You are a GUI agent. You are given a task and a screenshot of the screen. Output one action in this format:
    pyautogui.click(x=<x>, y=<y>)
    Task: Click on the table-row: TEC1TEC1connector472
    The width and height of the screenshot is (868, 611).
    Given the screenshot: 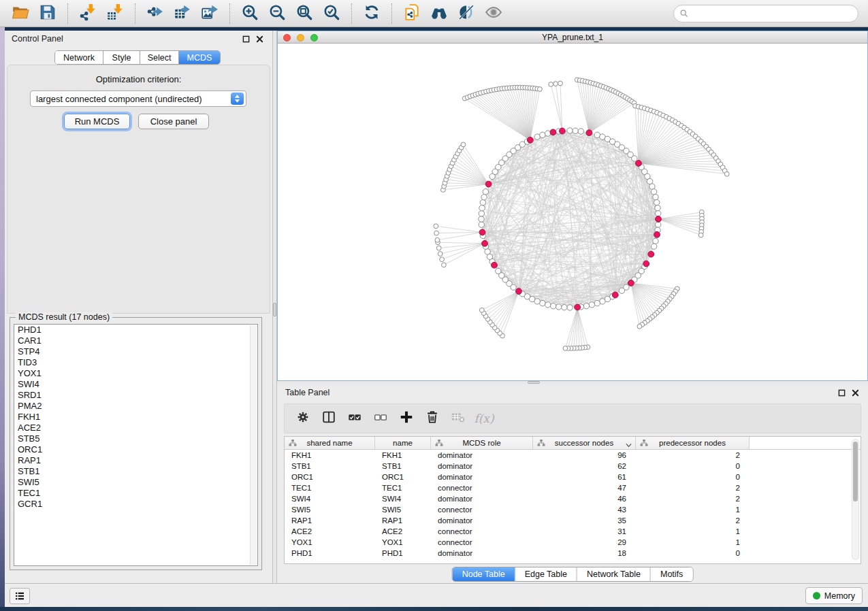 What is the action you would take?
    pyautogui.click(x=573, y=488)
    